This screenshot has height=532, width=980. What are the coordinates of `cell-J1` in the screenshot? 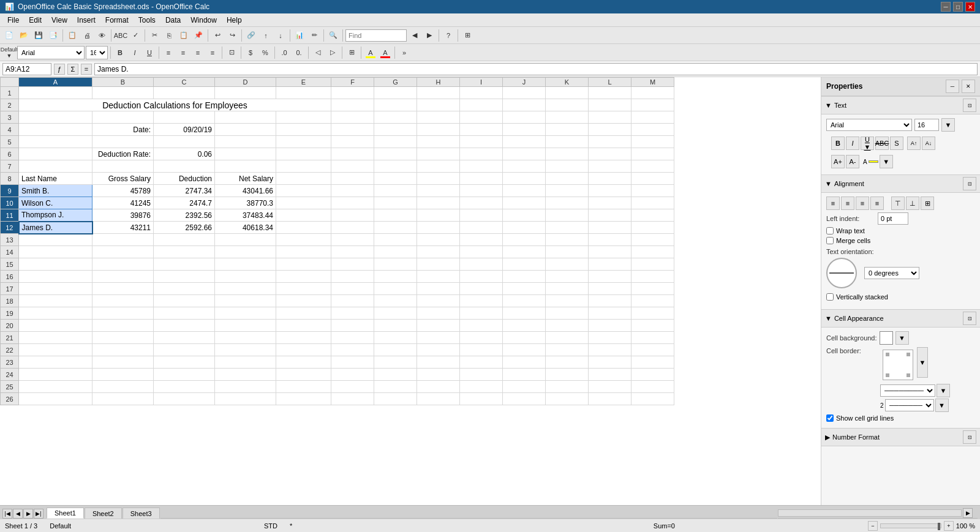 It's located at (524, 93).